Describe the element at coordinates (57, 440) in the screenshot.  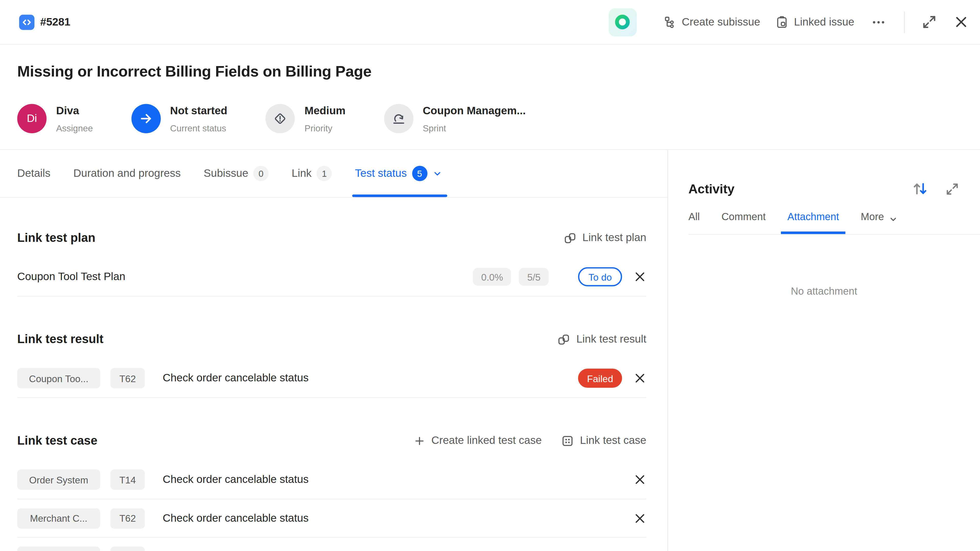
I see `section-title: Link test case` at that location.